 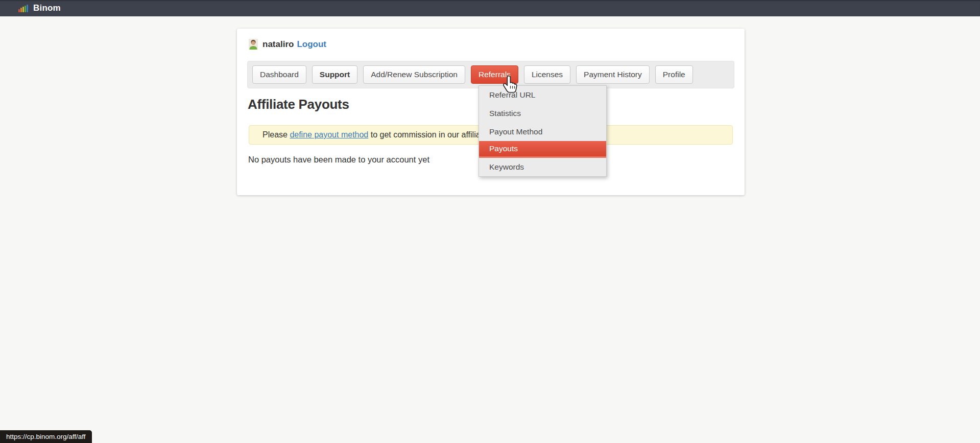 I want to click on nav-button-add-renew-subscription: Add/Renew Subscription, so click(x=414, y=75).